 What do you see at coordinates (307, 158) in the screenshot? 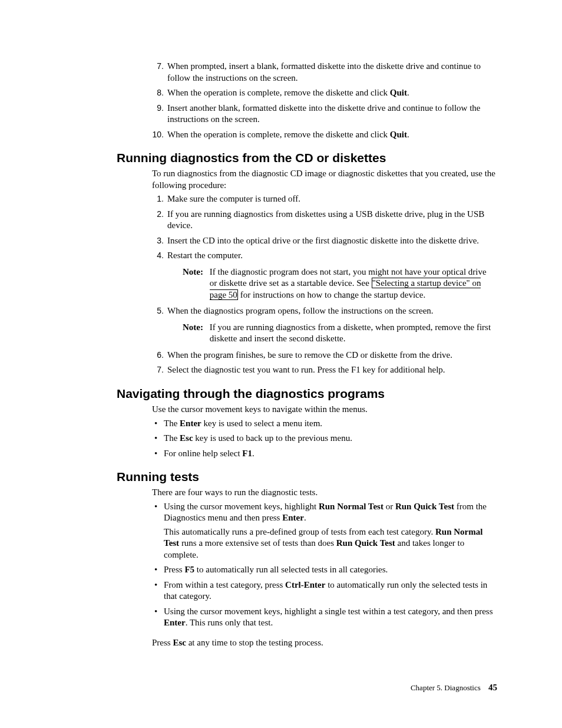
I see `heading-running-diagnostics: Running diagnostics from the CD or diske…` at bounding box center [307, 158].